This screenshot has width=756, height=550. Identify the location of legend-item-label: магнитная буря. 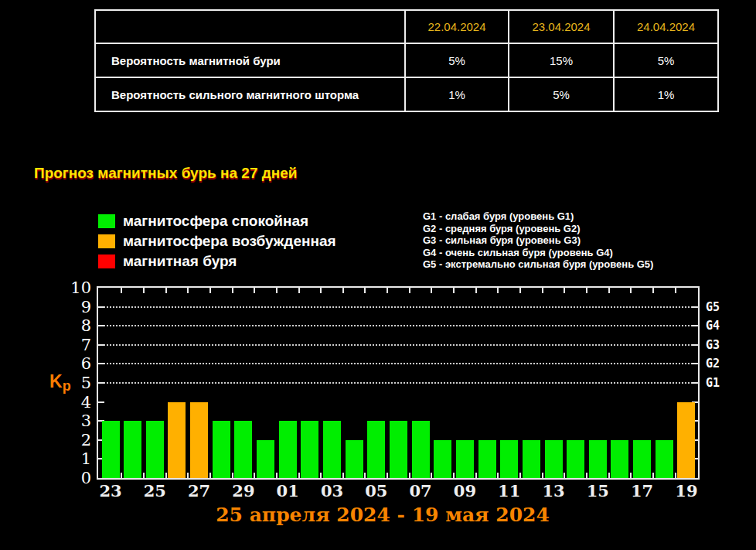
(179, 261).